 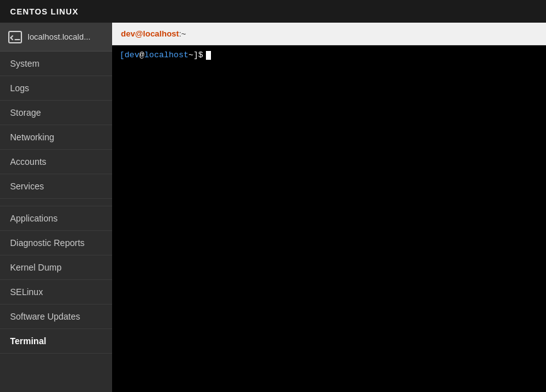 I want to click on prompt-path: ~, so click(x=191, y=55).